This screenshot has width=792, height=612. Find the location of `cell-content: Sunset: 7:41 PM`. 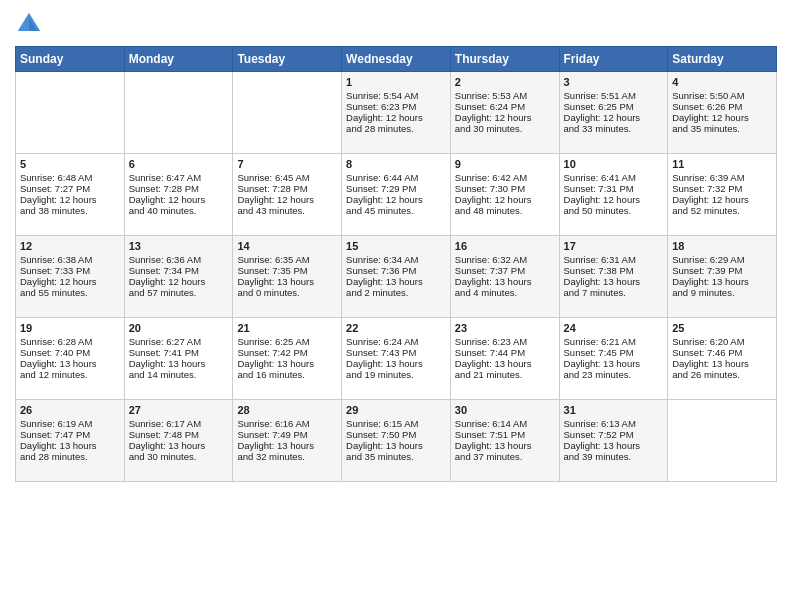

cell-content: Sunset: 7:41 PM is located at coordinates (179, 352).